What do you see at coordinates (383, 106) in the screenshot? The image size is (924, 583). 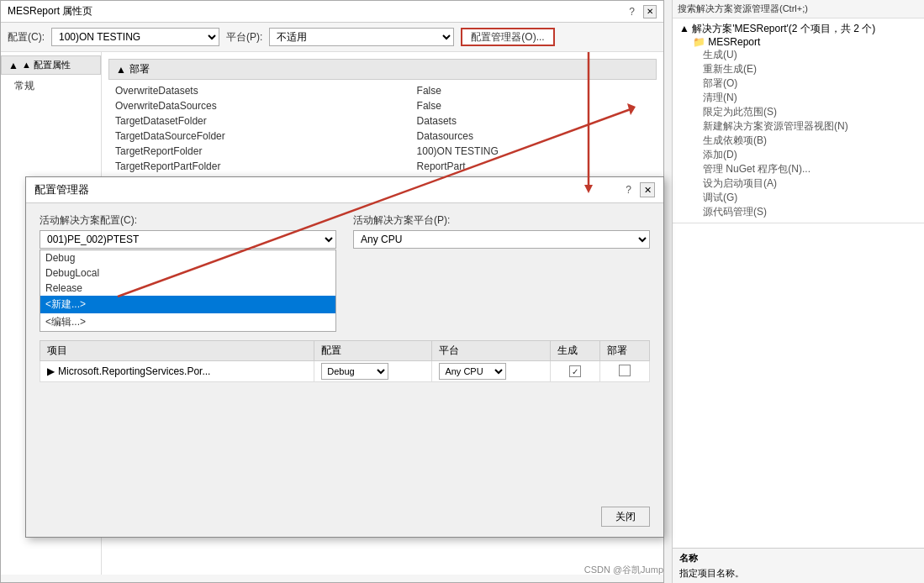 I see `table-row: OverwriteDataSources False` at bounding box center [383, 106].